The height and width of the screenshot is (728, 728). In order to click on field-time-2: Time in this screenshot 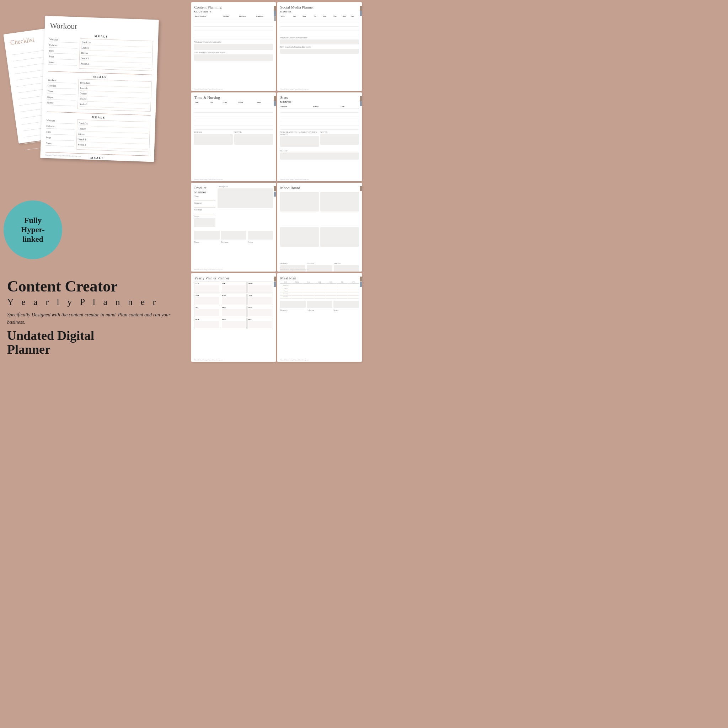, I will do `click(61, 92)`.